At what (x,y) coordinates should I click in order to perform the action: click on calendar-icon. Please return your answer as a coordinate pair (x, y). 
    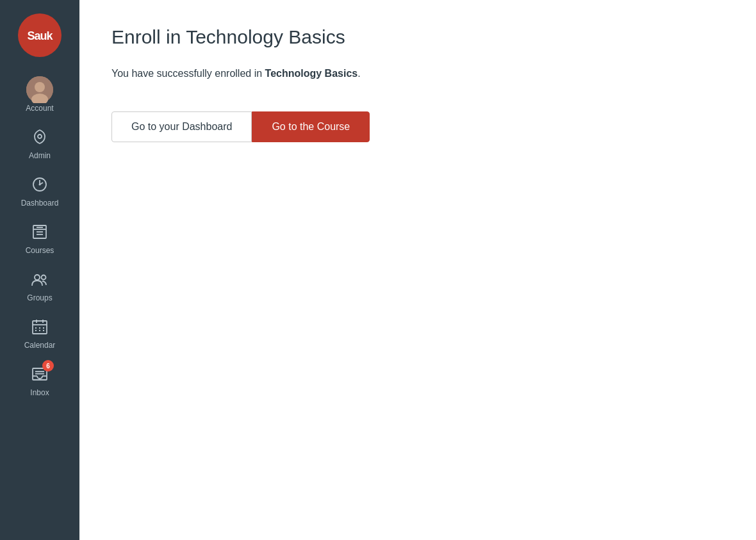
    Looking at the image, I should click on (40, 327).